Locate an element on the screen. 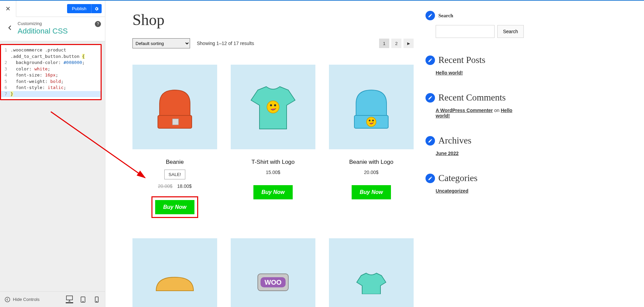 The height and width of the screenshot is (307, 644). widget-title: Recent Comments is located at coordinates (472, 97).